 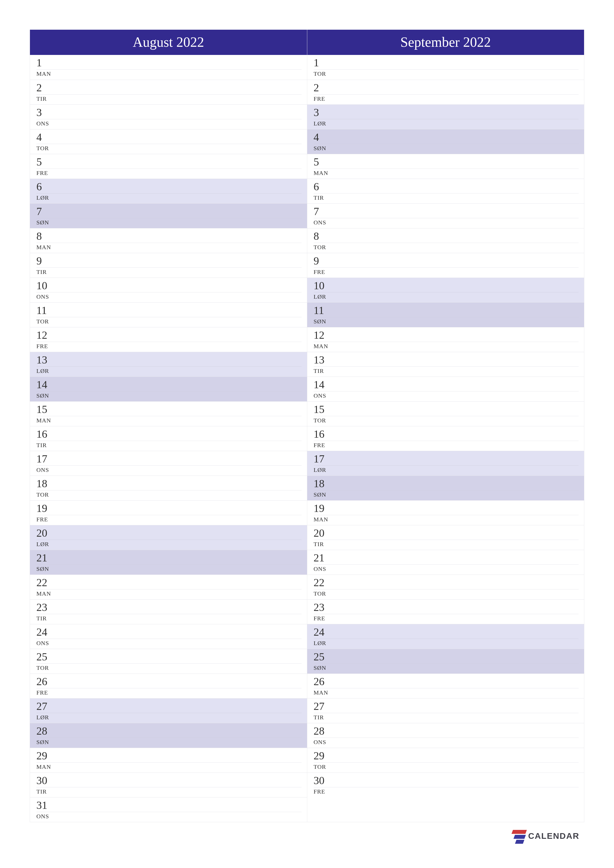 What do you see at coordinates (169, 215) in the screenshot?
I see `day-cell: 7SØN` at bounding box center [169, 215].